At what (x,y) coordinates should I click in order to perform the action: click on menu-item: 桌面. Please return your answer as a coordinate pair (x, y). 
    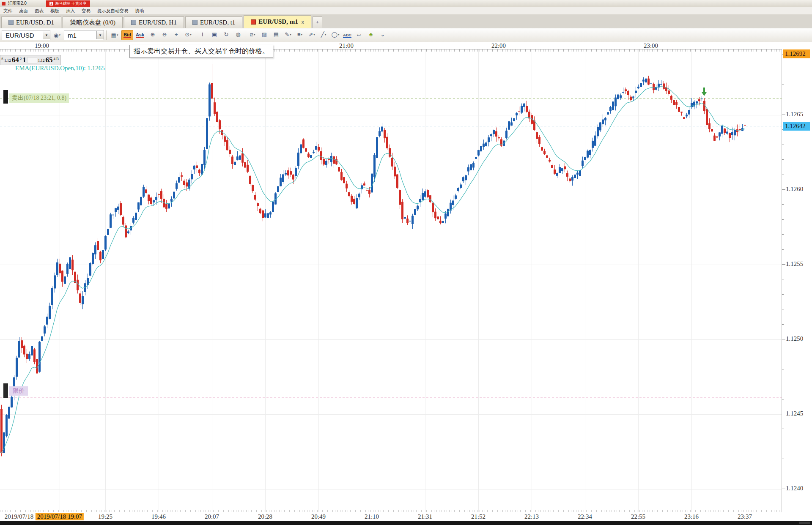
    Looking at the image, I should click on (24, 11).